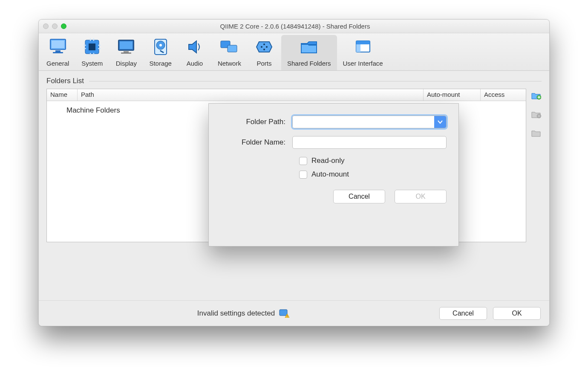  Describe the element at coordinates (363, 122) in the screenshot. I see `folder-path-input` at that location.